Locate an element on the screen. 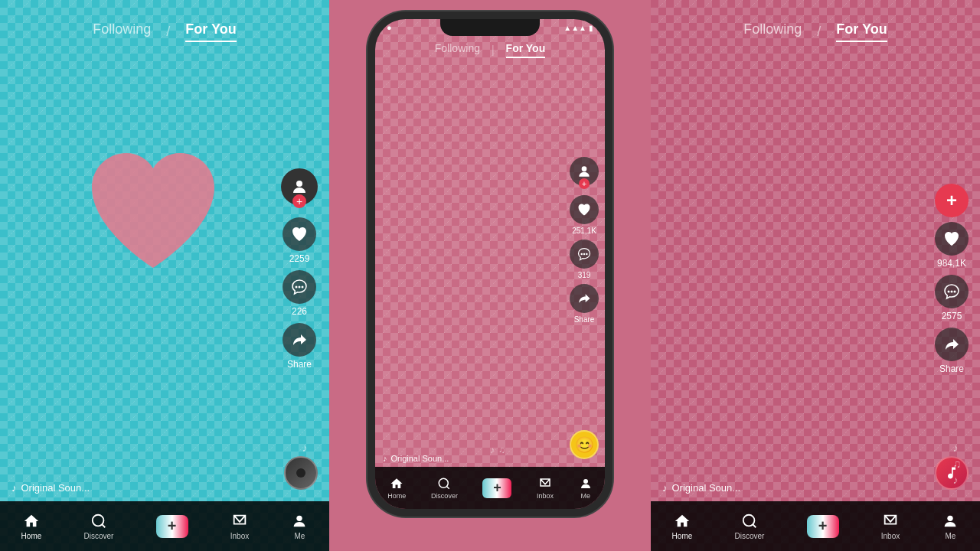 The height and width of the screenshot is (551, 980). right-discover-btn: Discover is located at coordinates (749, 527).